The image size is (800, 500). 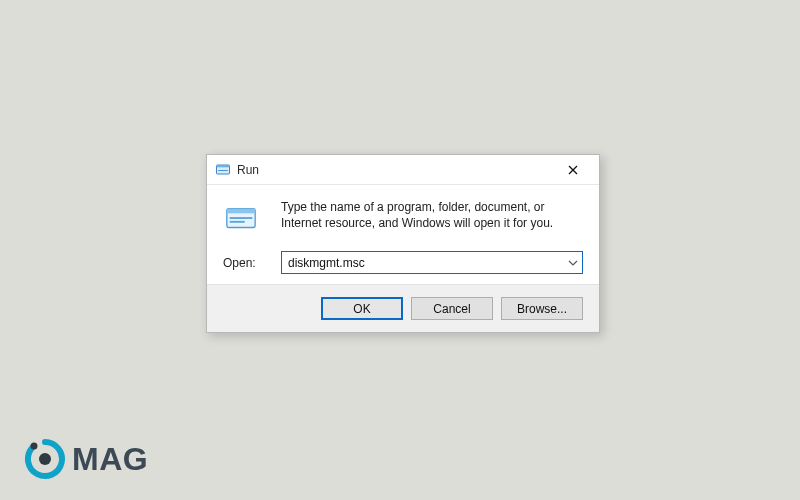 I want to click on button-row: OK Cancel Browse..., so click(x=403, y=308).